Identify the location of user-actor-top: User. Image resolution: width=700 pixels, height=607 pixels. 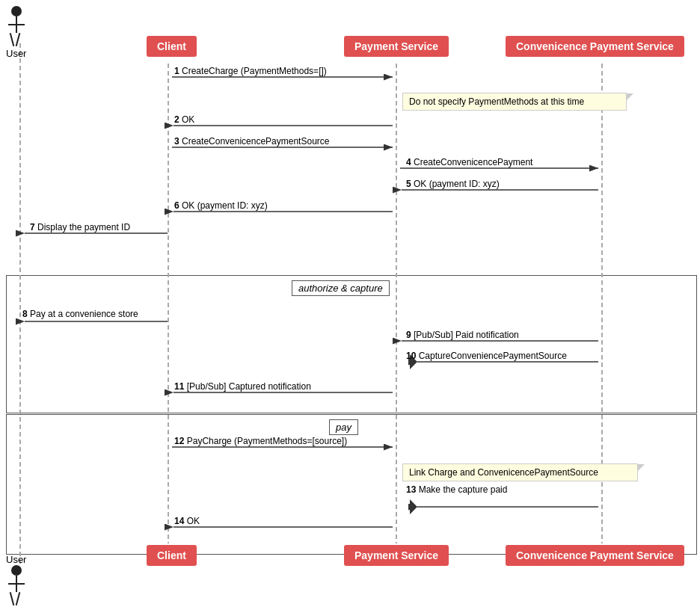
(16, 33).